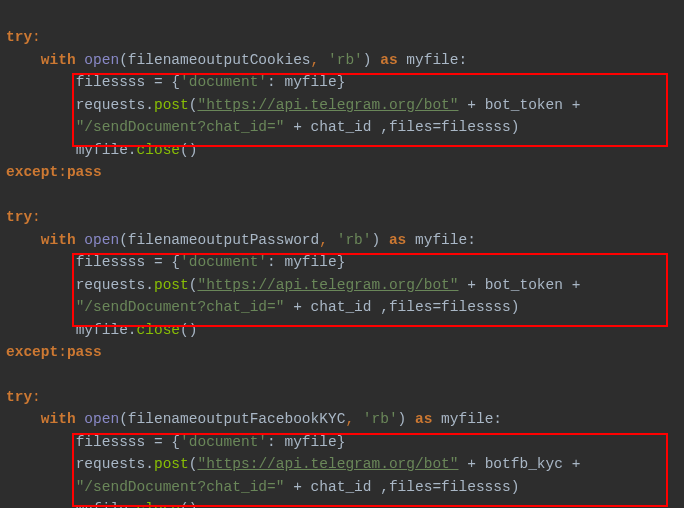  I want to click on code-line: with open(filenameoutputFacebookKYC, 'rb…, so click(254, 419).